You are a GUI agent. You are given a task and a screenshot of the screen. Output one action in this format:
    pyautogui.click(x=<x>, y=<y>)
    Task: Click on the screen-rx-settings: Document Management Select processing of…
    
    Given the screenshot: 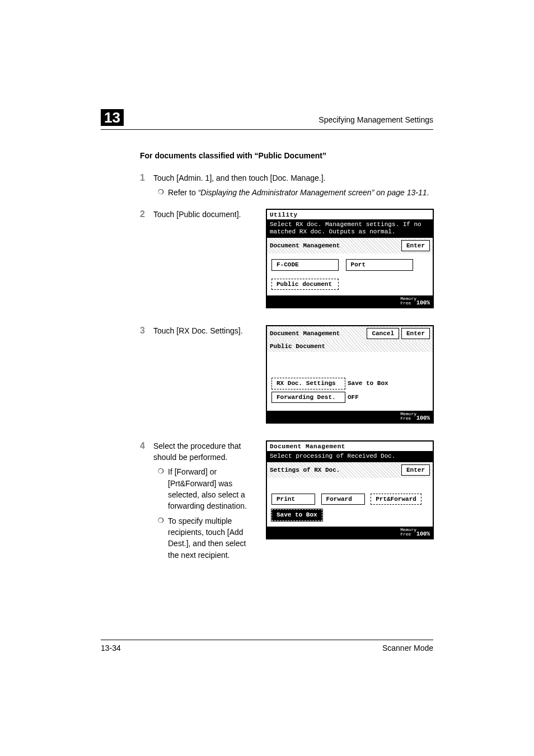 What is the action you would take?
    pyautogui.click(x=350, y=490)
    